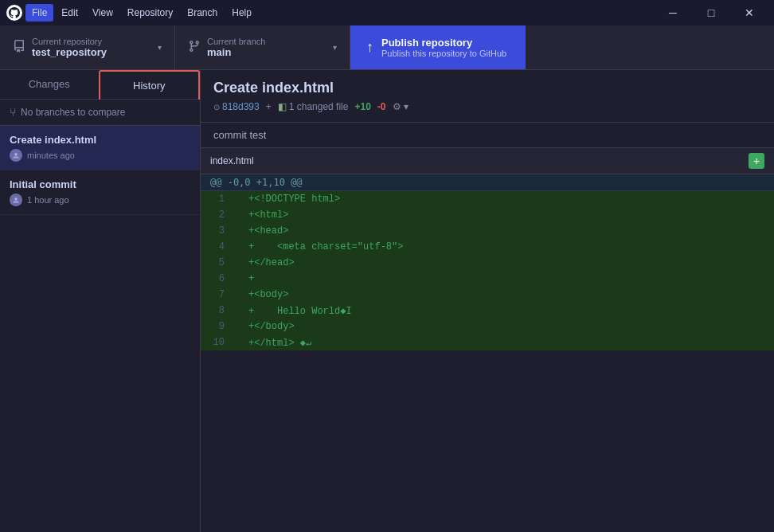 The image size is (774, 532). Describe the element at coordinates (711, 13) in the screenshot. I see `window-controls: ─ □ ✕` at that location.